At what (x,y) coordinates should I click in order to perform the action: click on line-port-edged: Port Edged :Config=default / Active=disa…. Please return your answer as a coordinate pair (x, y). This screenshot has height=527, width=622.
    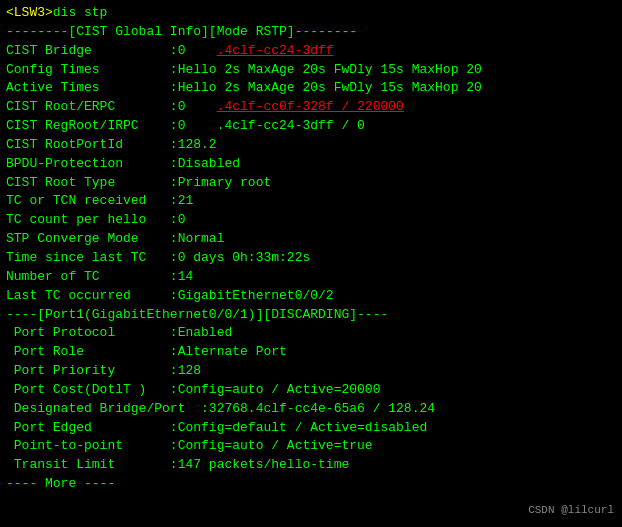
    Looking at the image, I should click on (311, 428).